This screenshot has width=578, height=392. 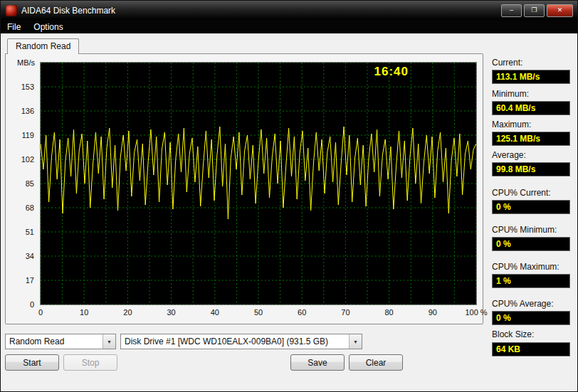 I want to click on y-tick-label: 17, so click(x=30, y=280).